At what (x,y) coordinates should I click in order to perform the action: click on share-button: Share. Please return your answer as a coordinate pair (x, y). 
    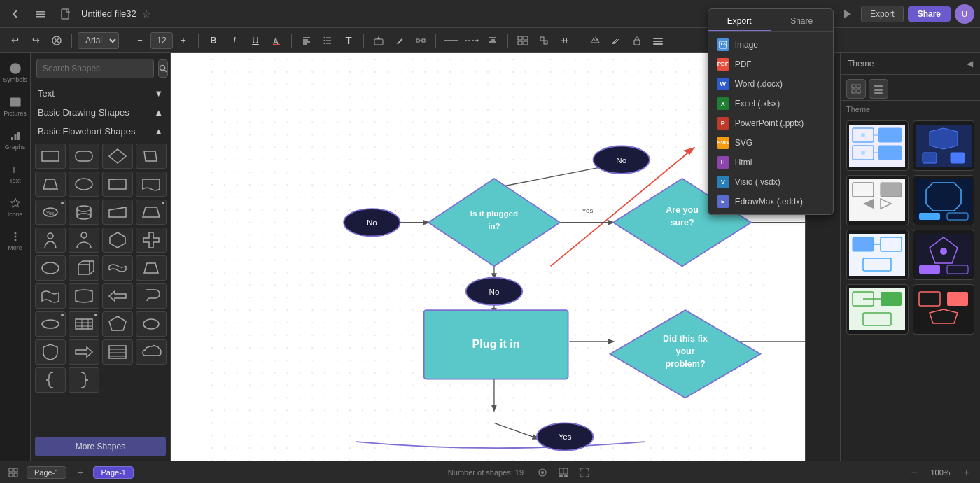
    Looking at the image, I should click on (930, 14).